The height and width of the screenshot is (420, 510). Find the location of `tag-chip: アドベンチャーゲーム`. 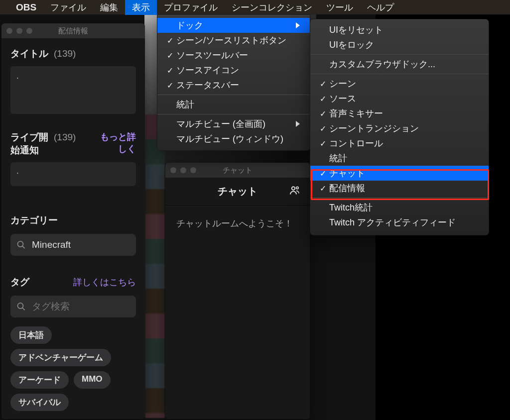

tag-chip: アドベンチャーゲーム is located at coordinates (61, 357).